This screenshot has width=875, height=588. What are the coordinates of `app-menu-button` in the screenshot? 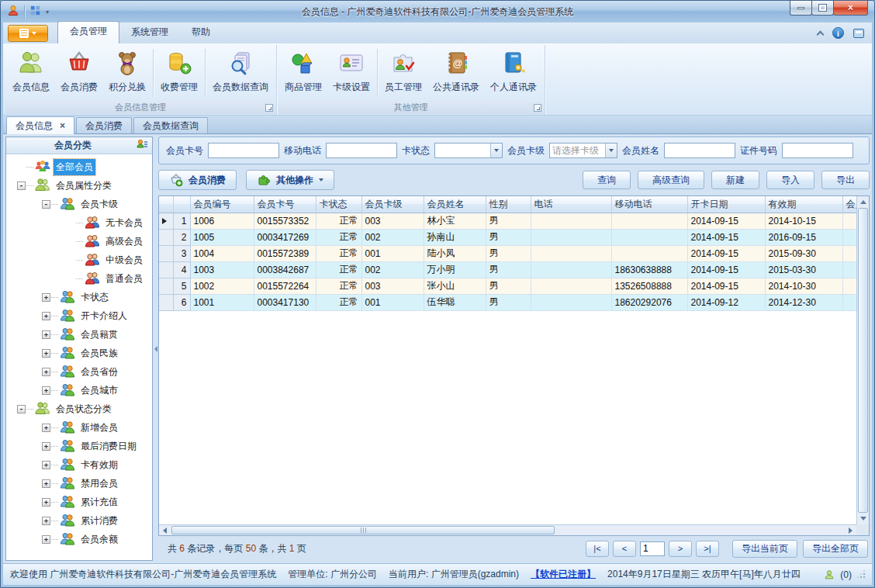 It's located at (28, 33).